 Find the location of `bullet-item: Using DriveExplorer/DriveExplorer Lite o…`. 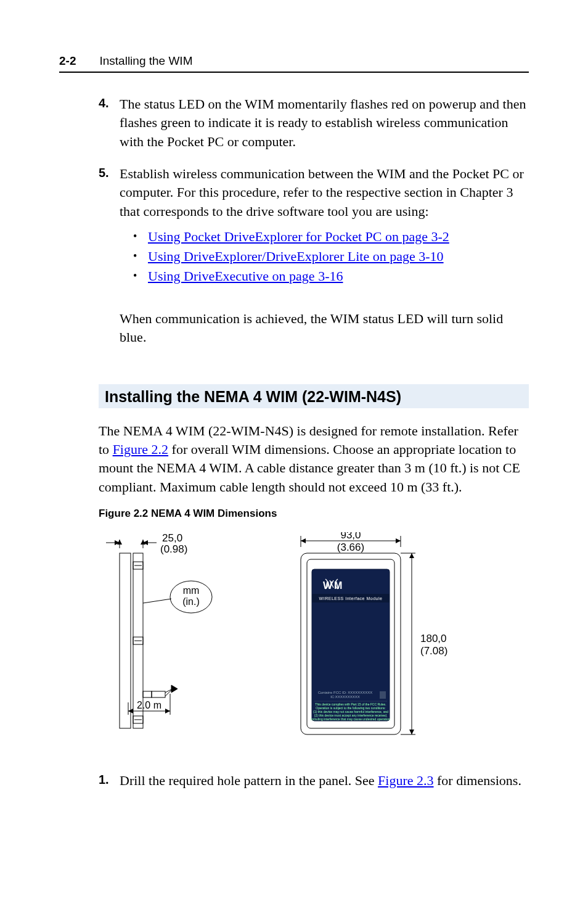

bullet-item: Using DriveExplorer/DriveExplorer Lite o… is located at coordinates (331, 257).